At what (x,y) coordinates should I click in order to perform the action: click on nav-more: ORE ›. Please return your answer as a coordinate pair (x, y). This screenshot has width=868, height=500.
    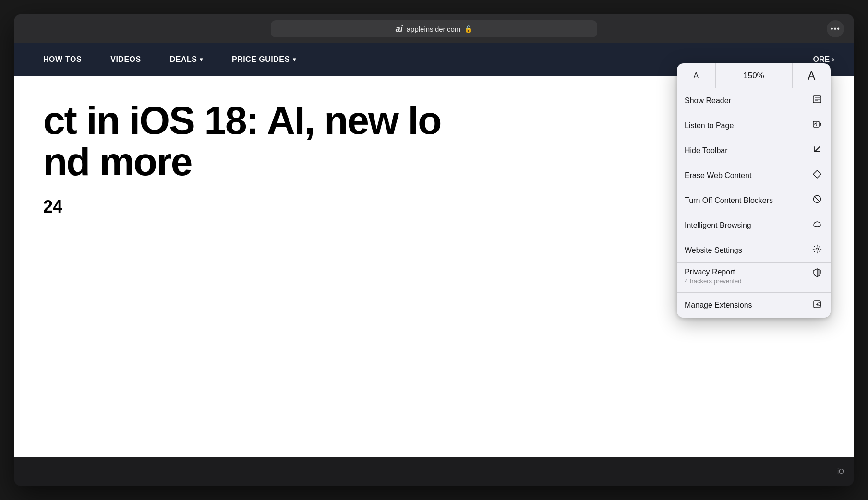
    Looking at the image, I should click on (824, 60).